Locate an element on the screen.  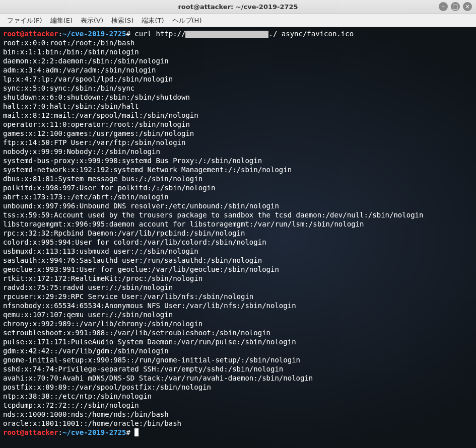
menu-search: 検索(S) is located at coordinates (122, 21).